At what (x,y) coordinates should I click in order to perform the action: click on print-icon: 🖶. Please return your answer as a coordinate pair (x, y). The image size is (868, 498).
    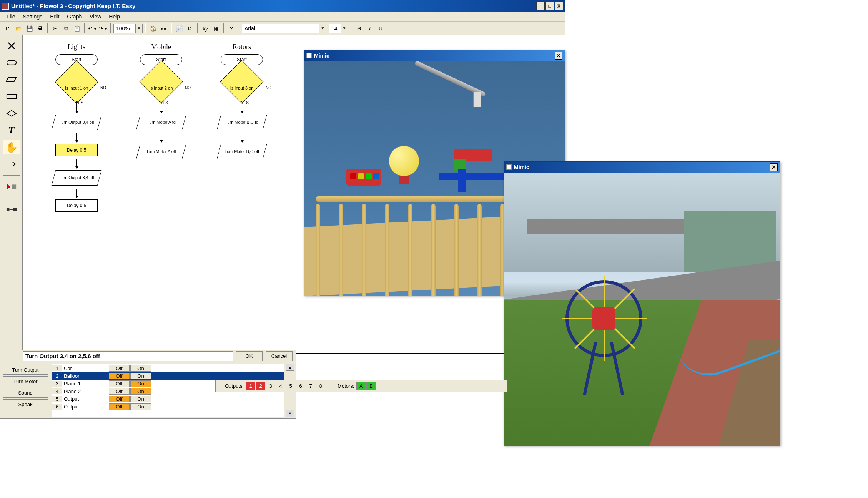
    Looking at the image, I should click on (40, 28).